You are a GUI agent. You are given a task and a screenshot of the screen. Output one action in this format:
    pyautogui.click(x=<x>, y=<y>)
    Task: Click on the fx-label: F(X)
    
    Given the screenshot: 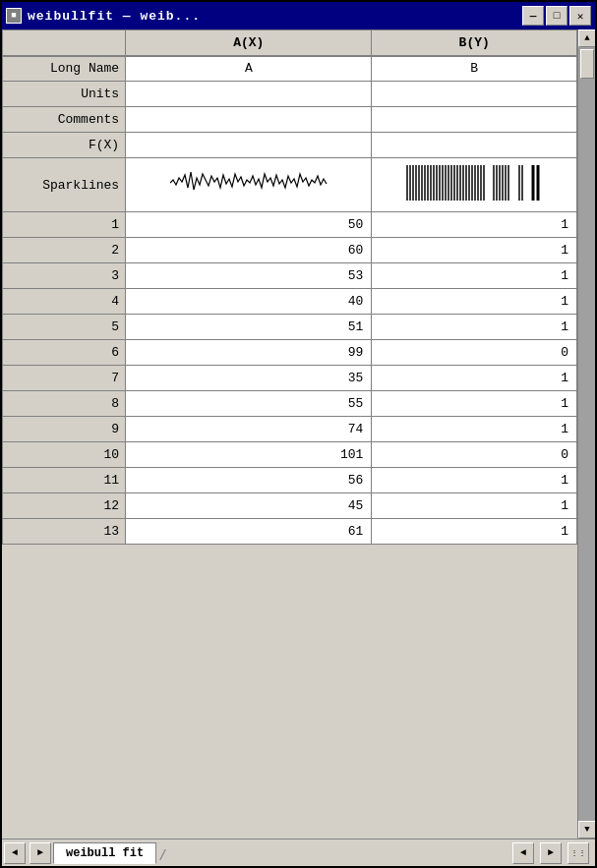 What is the action you would take?
    pyautogui.click(x=65, y=145)
    